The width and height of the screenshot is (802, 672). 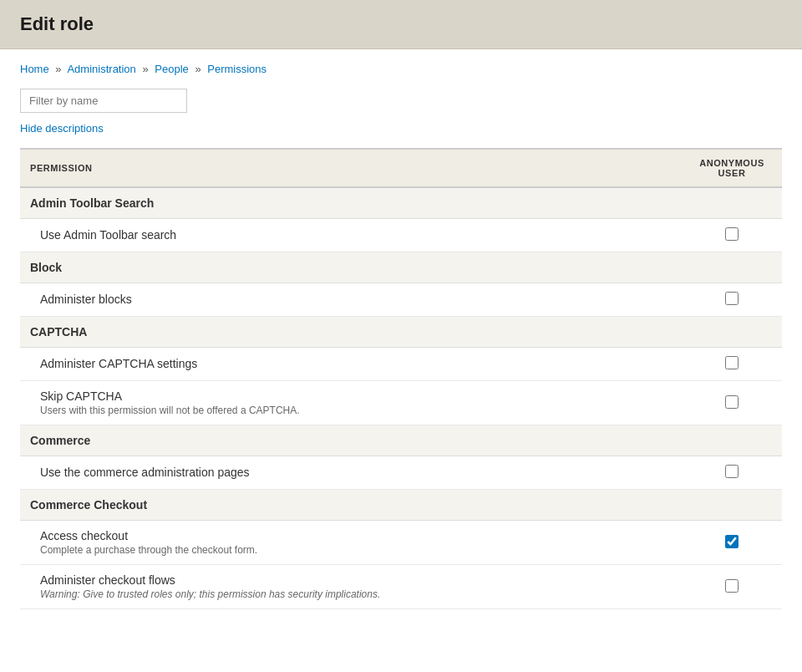 What do you see at coordinates (356, 594) in the screenshot?
I see `permission-description: Warning: Give to trusted roles only; thi…` at bounding box center [356, 594].